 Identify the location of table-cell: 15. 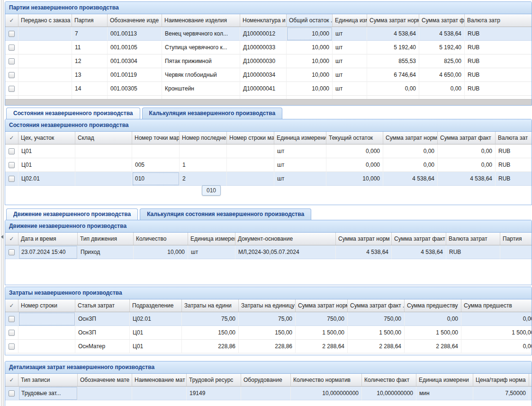
(90, 98).